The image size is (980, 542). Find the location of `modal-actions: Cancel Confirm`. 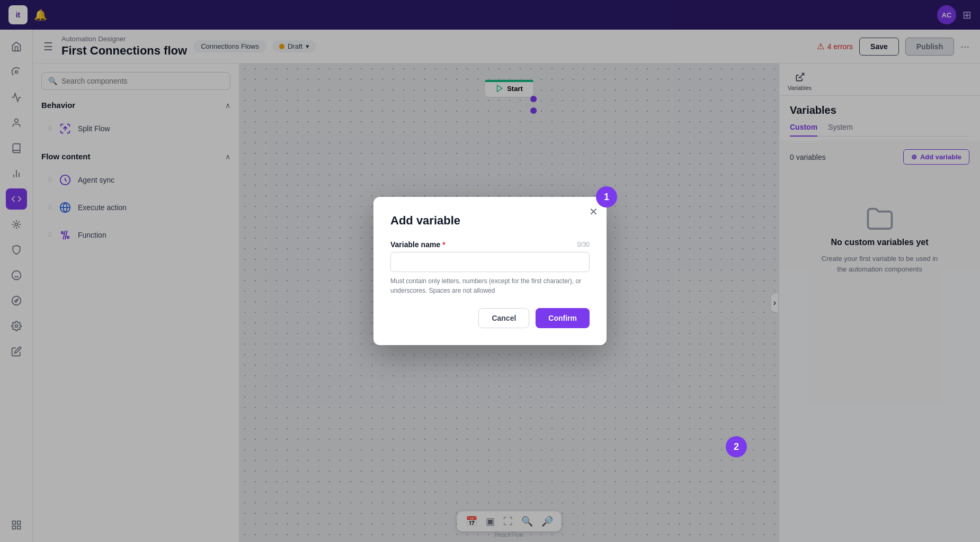

modal-actions: Cancel Confirm is located at coordinates (490, 318).